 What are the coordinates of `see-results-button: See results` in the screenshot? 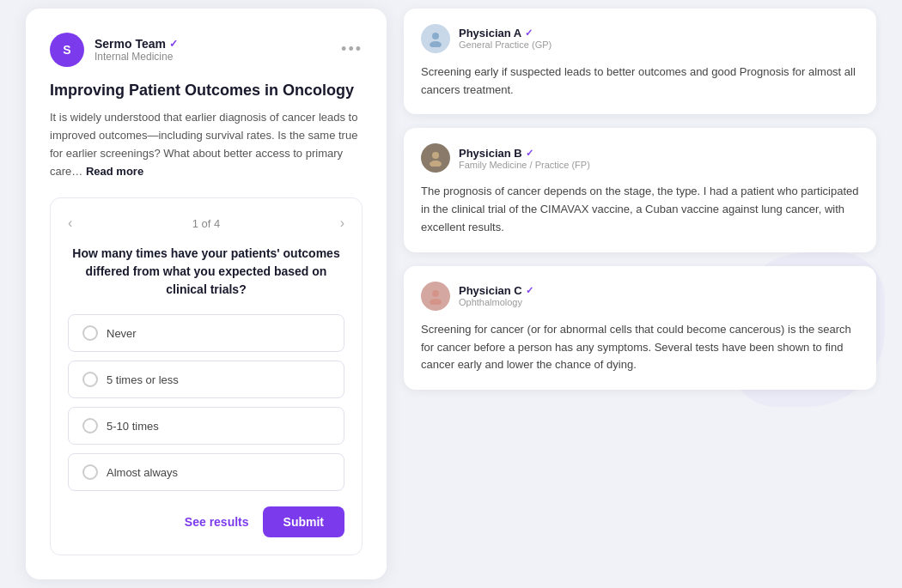 It's located at (216, 522).